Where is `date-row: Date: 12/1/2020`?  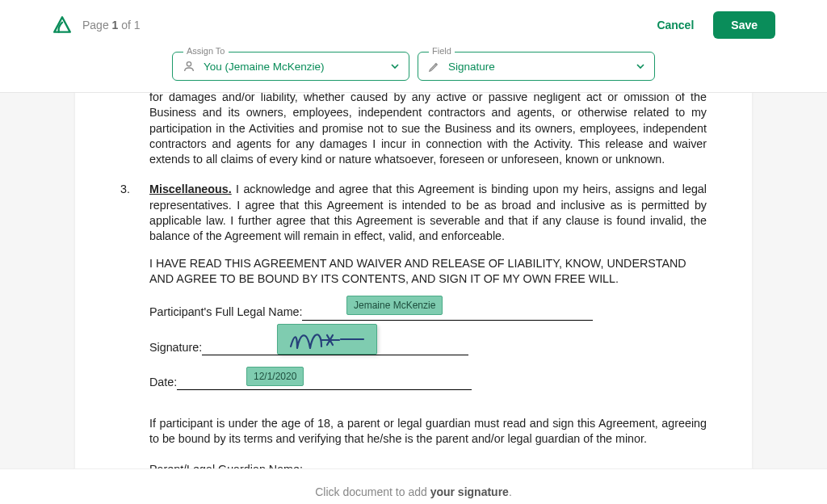 date-row: Date: 12/1/2020 is located at coordinates (428, 383).